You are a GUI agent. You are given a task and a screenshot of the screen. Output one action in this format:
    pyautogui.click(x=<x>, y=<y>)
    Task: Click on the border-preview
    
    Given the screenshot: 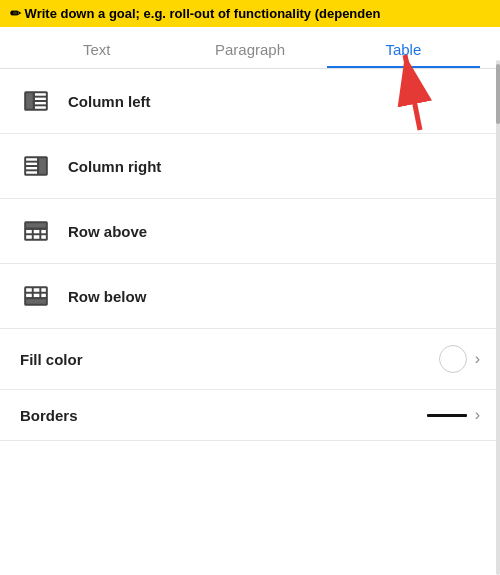 What is the action you would take?
    pyautogui.click(x=447, y=416)
    